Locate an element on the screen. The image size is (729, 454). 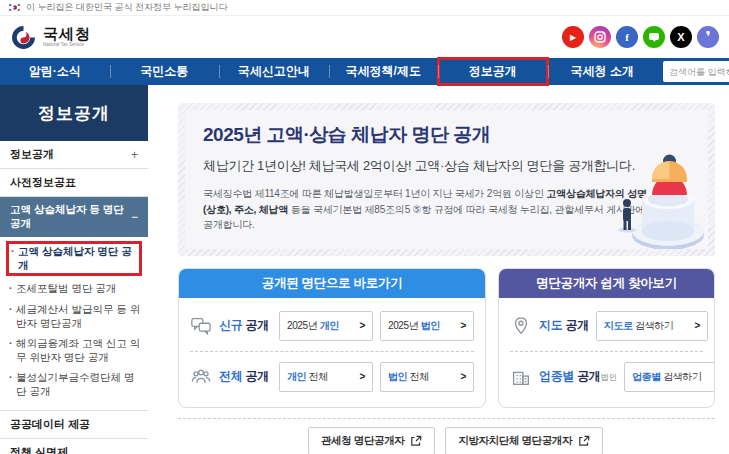
sidebar-submenu: 고액 상습체납자 명단 공개 조세포탈범 명단 공개 세금계산서 발급의무 등 … is located at coordinates (74, 324).